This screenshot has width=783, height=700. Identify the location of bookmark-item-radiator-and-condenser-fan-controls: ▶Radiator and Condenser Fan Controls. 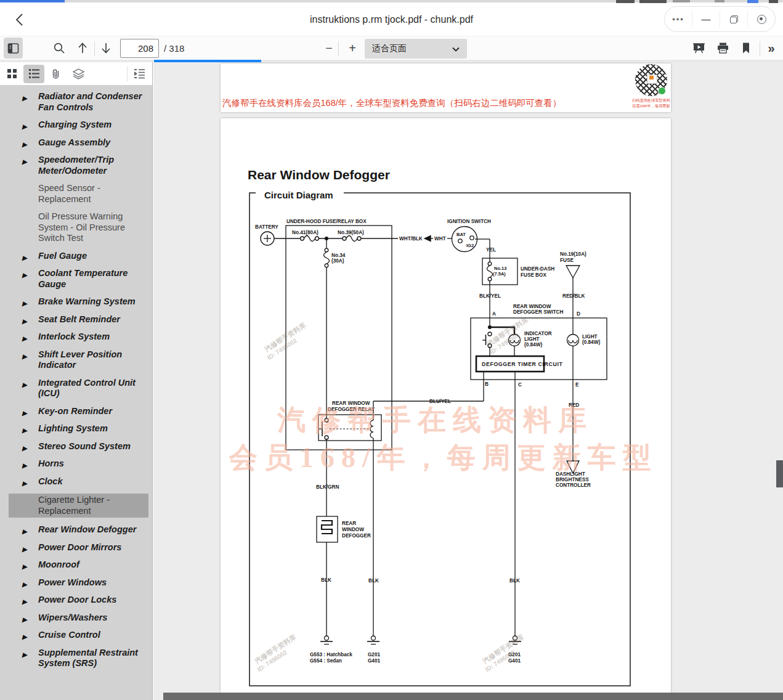
(79, 102).